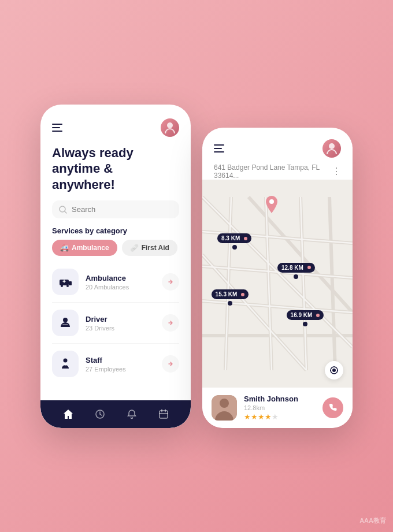 The image size is (393, 532). What do you see at coordinates (155, 248) in the screenshot?
I see `firstaid-tab-label: First Aid` at bounding box center [155, 248].